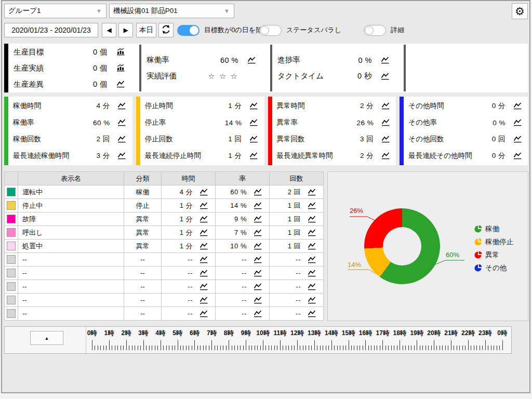  I want to click on hour-label: 10時, so click(263, 334).